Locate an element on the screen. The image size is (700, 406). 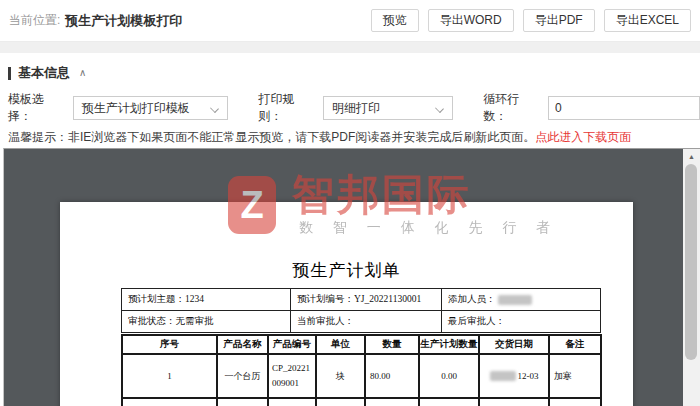
cell-product-code: CP_20221009001 is located at coordinates (292, 376).